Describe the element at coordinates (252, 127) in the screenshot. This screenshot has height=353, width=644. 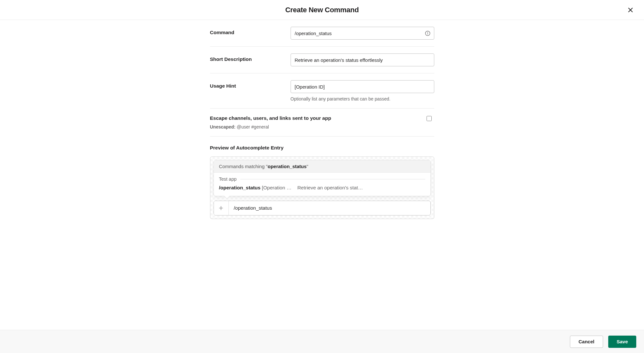
I see `escape-sub-example: @user #general` at that location.